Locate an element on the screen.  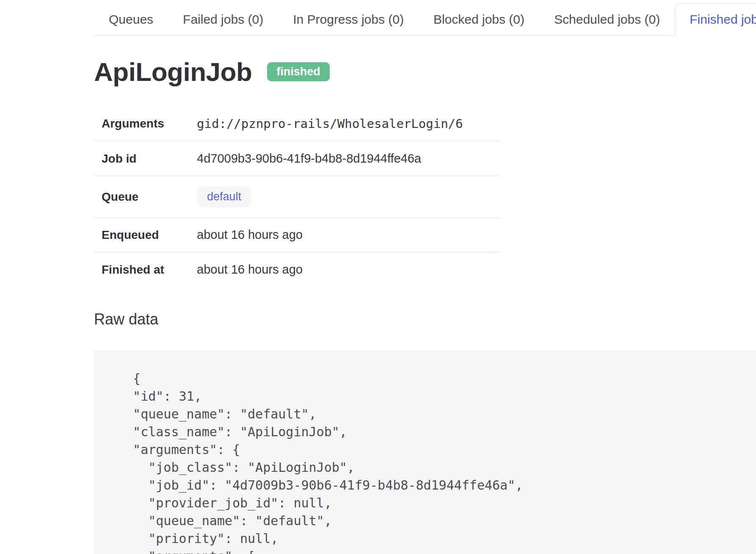
table-row: Finished atabout 16 hours ago is located at coordinates (297, 270).